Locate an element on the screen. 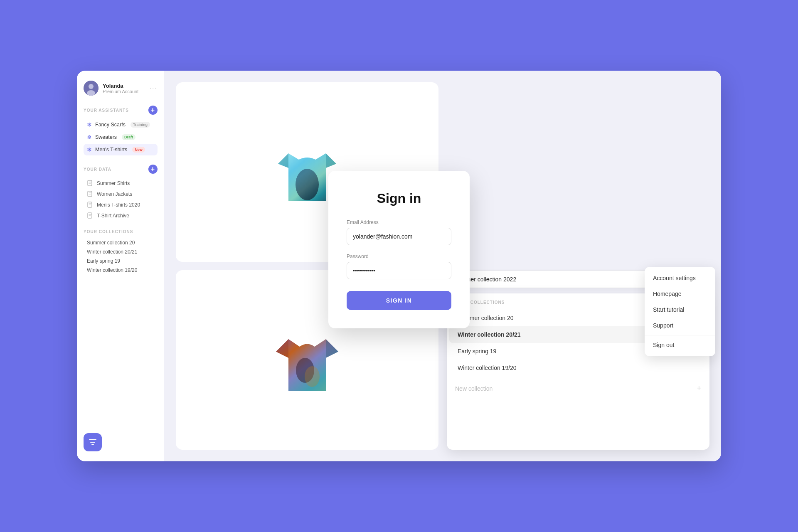  draft-badge: Draft is located at coordinates (129, 137).